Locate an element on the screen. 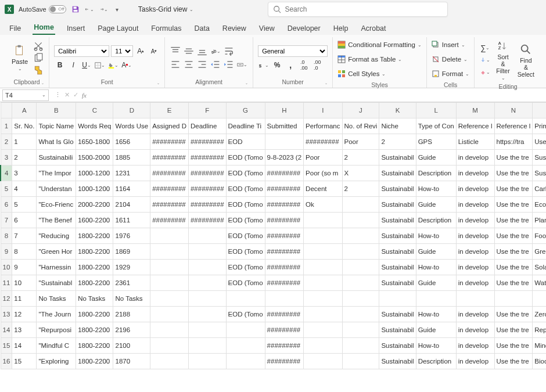 The image size is (546, 392). align-left-icon is located at coordinates (175, 64).